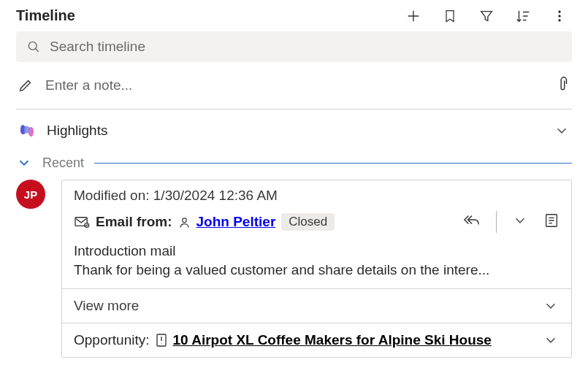  I want to click on search-input, so click(305, 47).